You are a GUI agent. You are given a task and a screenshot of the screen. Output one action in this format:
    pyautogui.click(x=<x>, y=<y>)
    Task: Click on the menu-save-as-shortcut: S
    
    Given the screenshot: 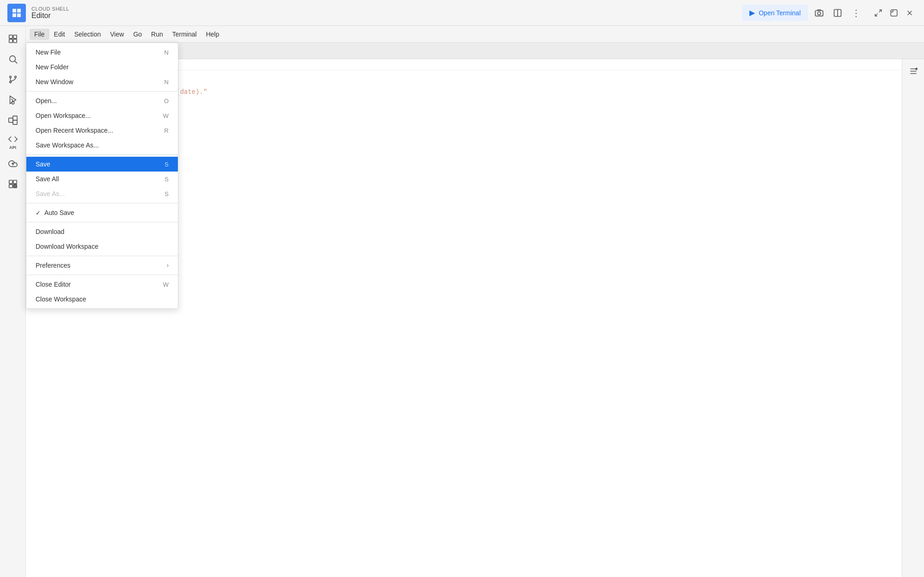 What is the action you would take?
    pyautogui.click(x=166, y=194)
    